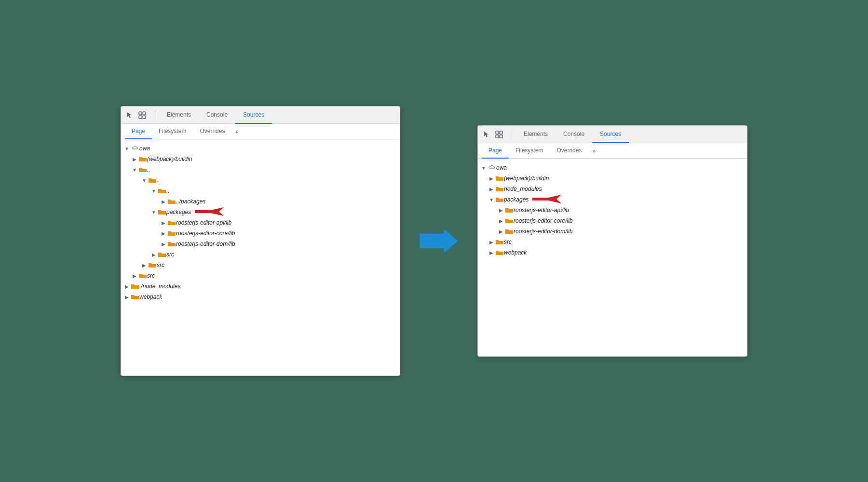 Image resolution: width=868 pixels, height=482 pixels. What do you see at coordinates (574, 134) in the screenshot?
I see `right-tab-console: Console` at bounding box center [574, 134].